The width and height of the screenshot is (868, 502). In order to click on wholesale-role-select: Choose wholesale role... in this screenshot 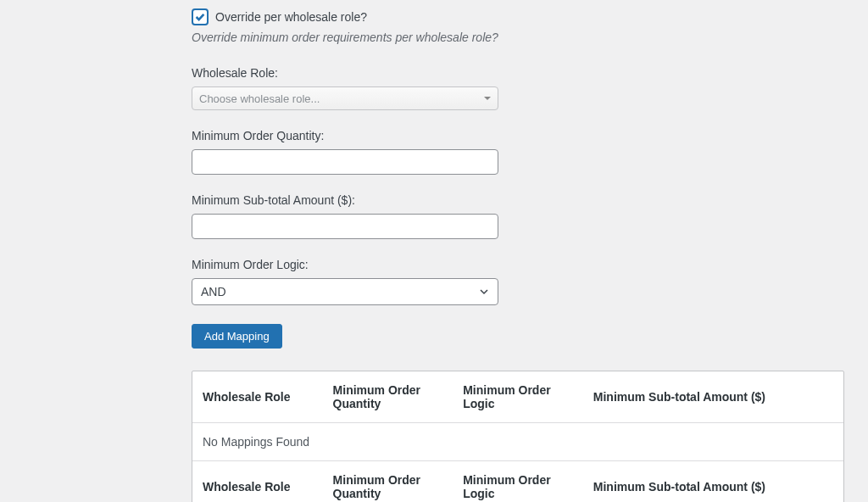, I will do `click(345, 98)`.